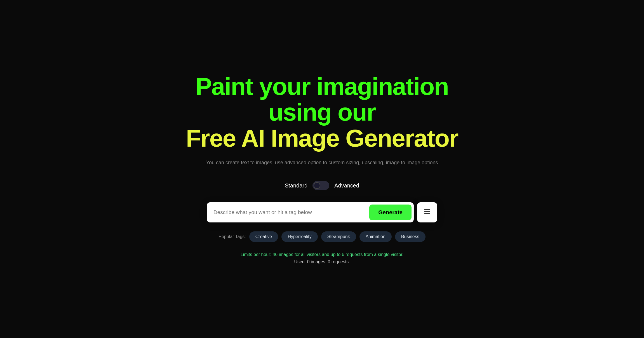 The image size is (644, 338). Describe the element at coordinates (299, 237) in the screenshot. I see `tag-hyperreality: Hyperreality` at that location.